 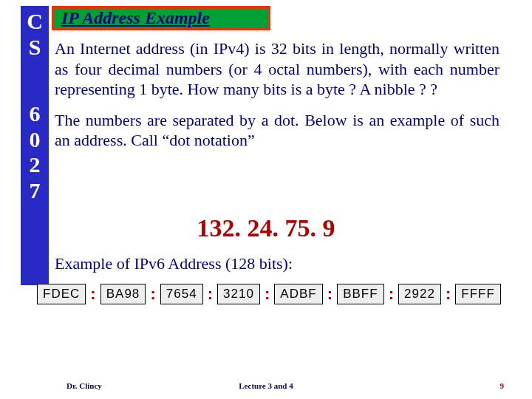 I want to click on sidebar-digit: 6, so click(x=35, y=114).